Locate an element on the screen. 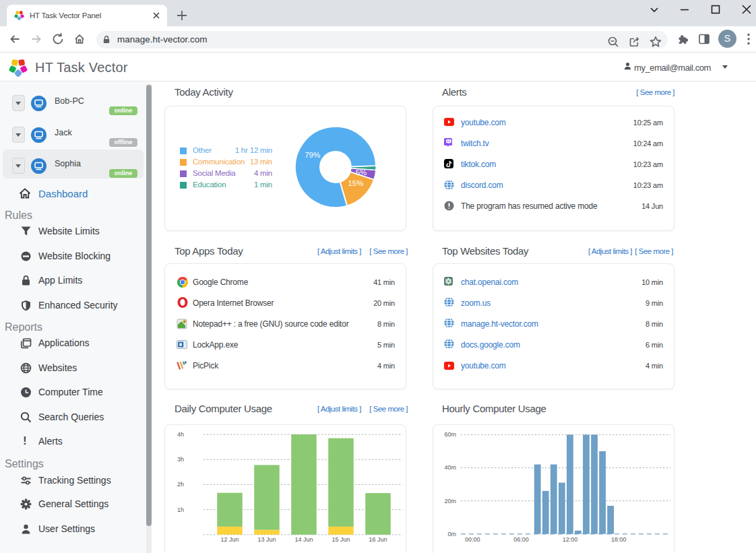  svg-text: 0m is located at coordinates (451, 534).